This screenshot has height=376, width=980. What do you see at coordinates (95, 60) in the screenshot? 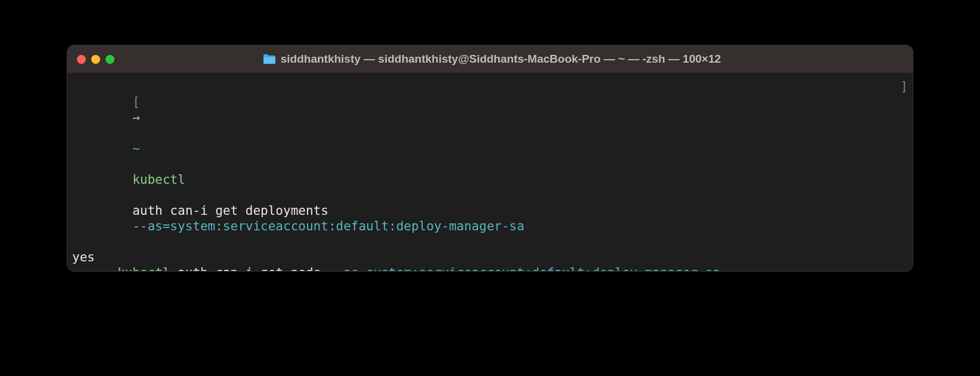
I see `traffic-lights` at bounding box center [95, 60].